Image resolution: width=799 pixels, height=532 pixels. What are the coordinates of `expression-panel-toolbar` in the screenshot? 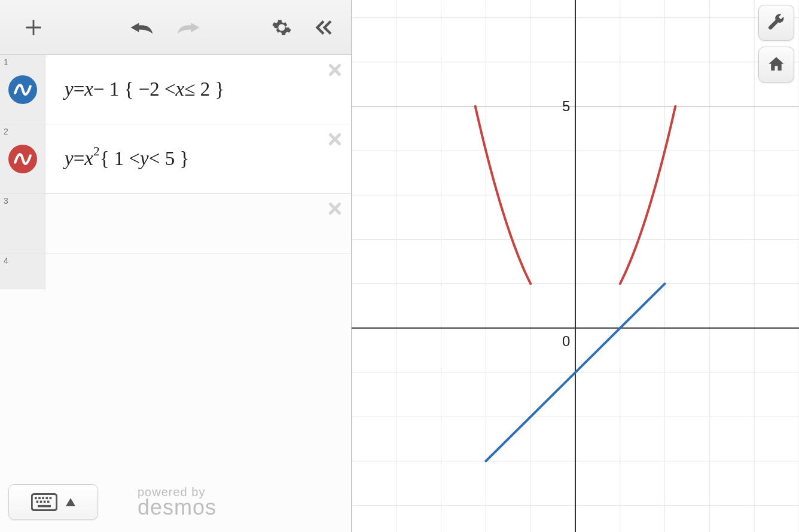 It's located at (176, 27).